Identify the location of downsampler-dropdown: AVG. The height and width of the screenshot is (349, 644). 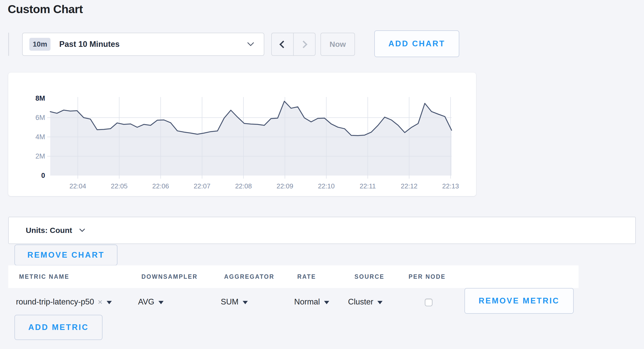
(151, 302).